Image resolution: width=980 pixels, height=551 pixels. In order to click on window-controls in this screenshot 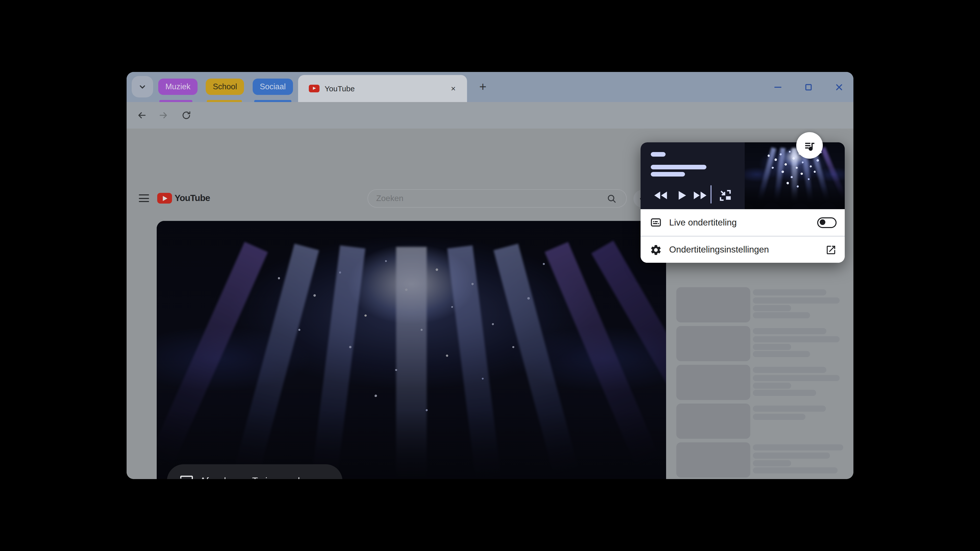, I will do `click(809, 87)`.